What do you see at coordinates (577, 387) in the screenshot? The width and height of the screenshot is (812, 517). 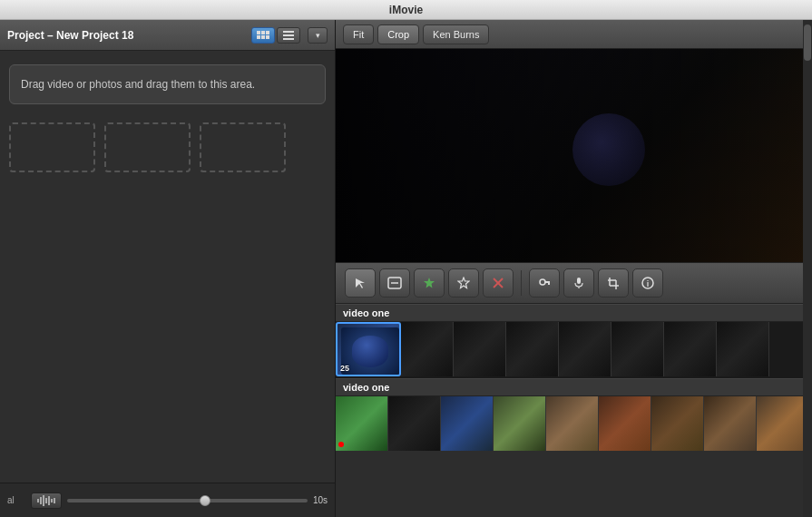 I see `event-name-2: video one` at bounding box center [577, 387].